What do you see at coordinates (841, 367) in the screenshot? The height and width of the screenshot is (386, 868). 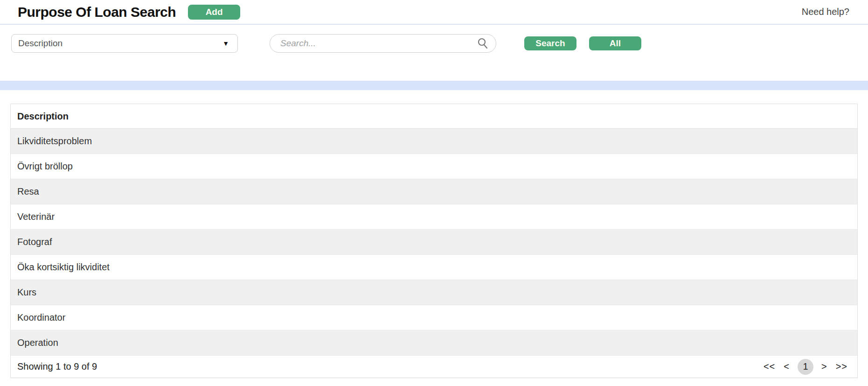 I see `pagination-last-button: >>` at bounding box center [841, 367].